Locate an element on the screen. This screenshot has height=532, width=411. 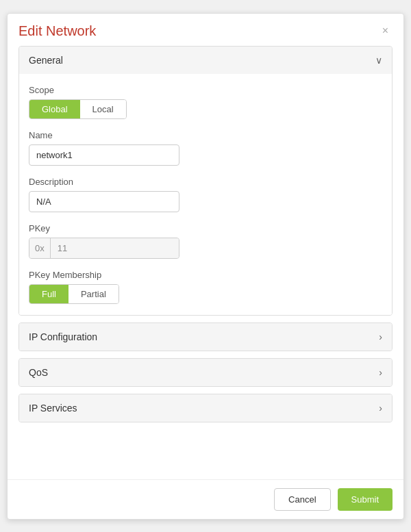
dialog-title: Edit Network is located at coordinates (58, 31).